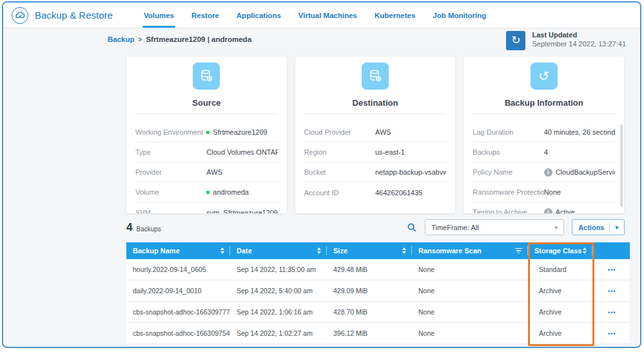 This screenshot has width=644, height=359. I want to click on column-label: Storage Class, so click(558, 251).